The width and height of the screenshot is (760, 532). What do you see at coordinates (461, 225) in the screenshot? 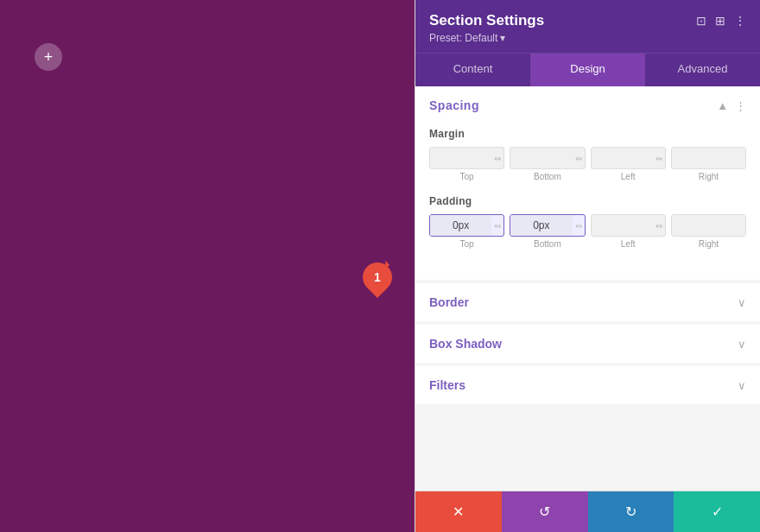
I see `padding-top-input` at bounding box center [461, 225].